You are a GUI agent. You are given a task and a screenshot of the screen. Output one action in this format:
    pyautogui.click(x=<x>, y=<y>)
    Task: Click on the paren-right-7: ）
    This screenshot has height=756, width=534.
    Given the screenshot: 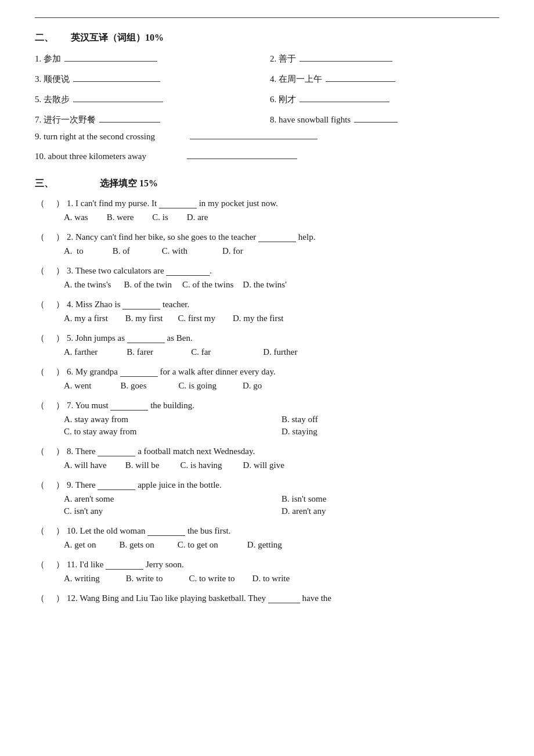 What is the action you would take?
    pyautogui.click(x=60, y=405)
    